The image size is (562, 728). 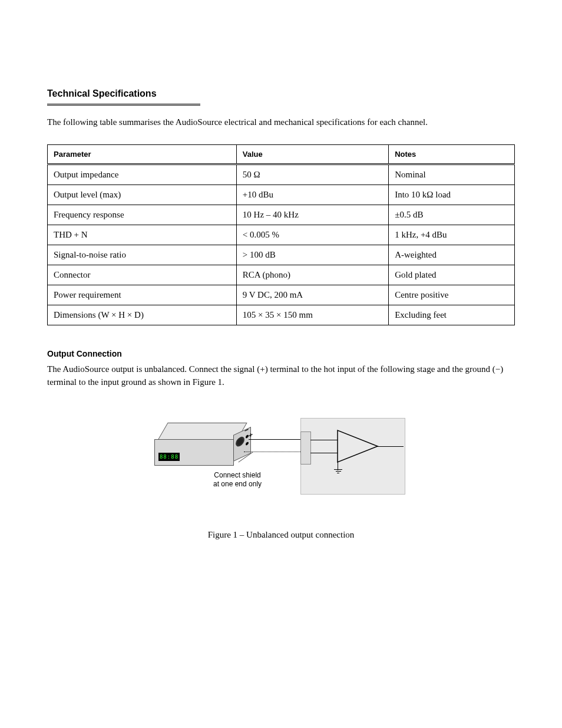 What do you see at coordinates (452, 235) in the screenshot?
I see `table-cell: 1 kHz, +4 dBu` at bounding box center [452, 235].